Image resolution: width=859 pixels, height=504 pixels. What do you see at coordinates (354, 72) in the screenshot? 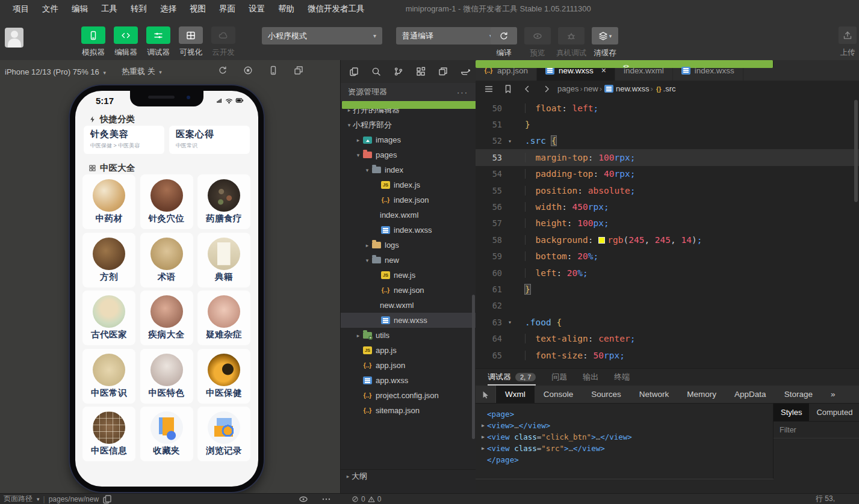
I see `files-icon` at bounding box center [354, 72].